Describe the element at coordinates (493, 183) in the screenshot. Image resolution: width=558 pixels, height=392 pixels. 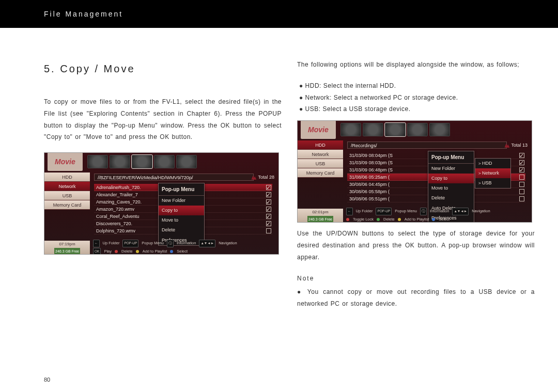
I see `submenu-item: USB` at that location.